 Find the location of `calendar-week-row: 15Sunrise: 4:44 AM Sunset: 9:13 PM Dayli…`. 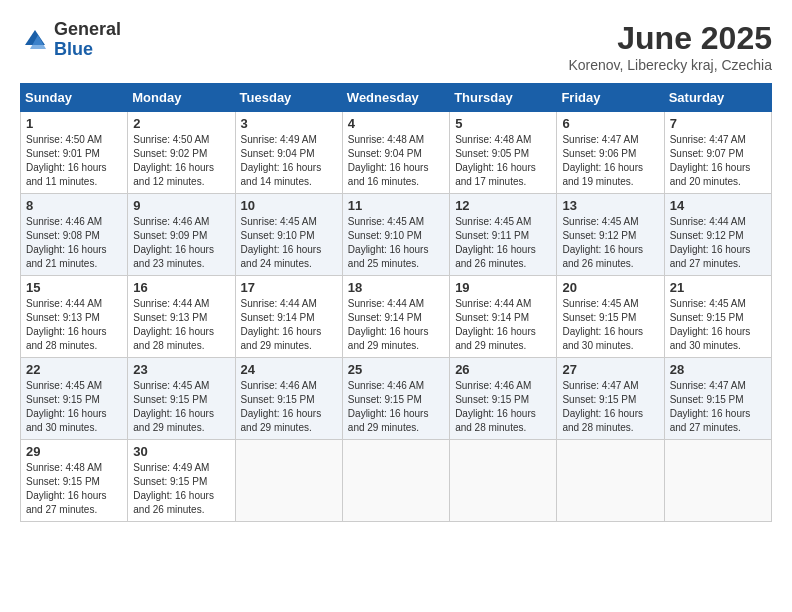

calendar-week-row: 15Sunrise: 4:44 AM Sunset: 9:13 PM Dayli… is located at coordinates (396, 317).